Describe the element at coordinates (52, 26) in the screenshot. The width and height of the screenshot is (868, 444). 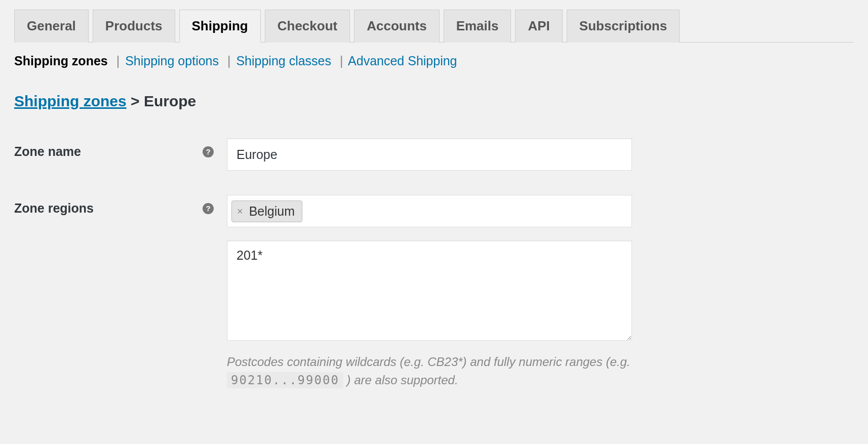
I see `tab-general: General` at that location.